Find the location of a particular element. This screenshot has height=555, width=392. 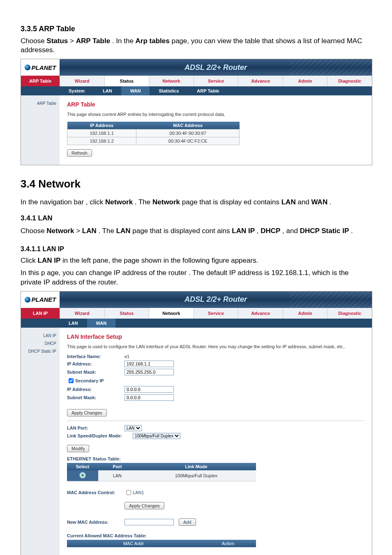

text: In the navigation bar , click is located at coordinates (63, 202).